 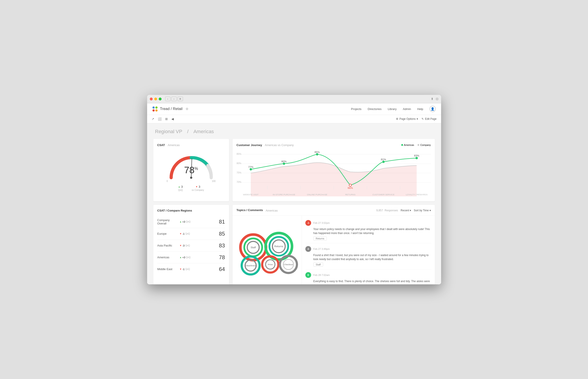 I want to click on nav-admin: Admin, so click(x=407, y=109).